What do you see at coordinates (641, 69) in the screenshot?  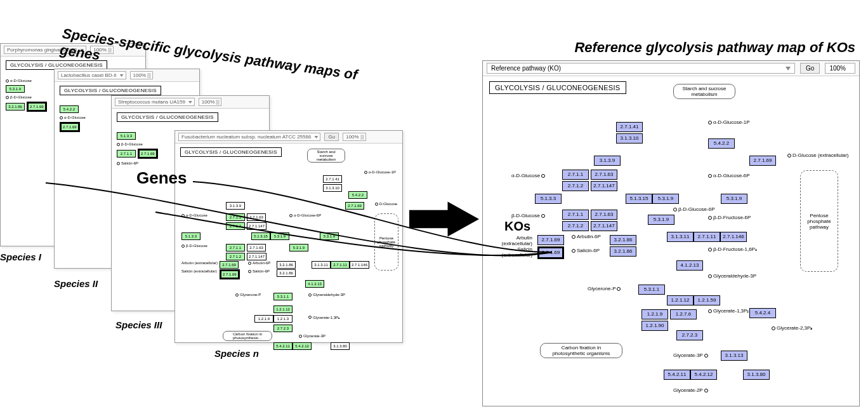 I see `reference-dropdown: Reference pathway (KO)` at bounding box center [641, 69].